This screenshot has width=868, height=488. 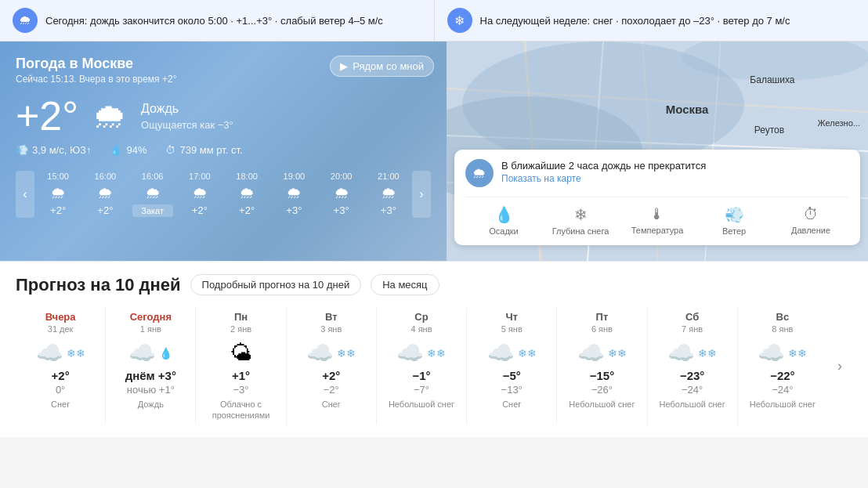 I want to click on hourly-temp: +2°, so click(x=58, y=210).